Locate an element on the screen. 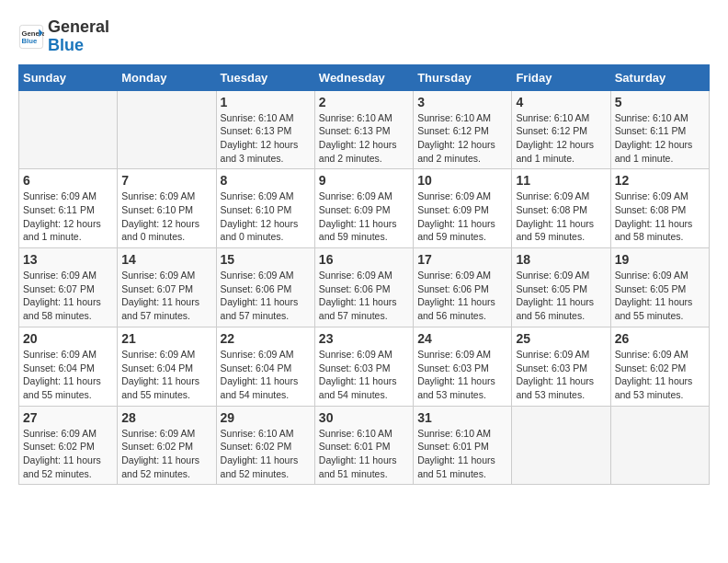 This screenshot has width=728, height=563. calendar-cell: 27Sunrise: 6:09 AM Sunset: 6:02 PM Dayli… is located at coordinates (68, 445).